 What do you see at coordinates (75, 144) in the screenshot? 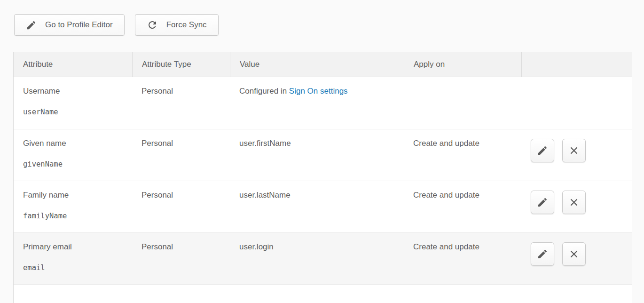
I see `attribute-label: Given name` at bounding box center [75, 144].